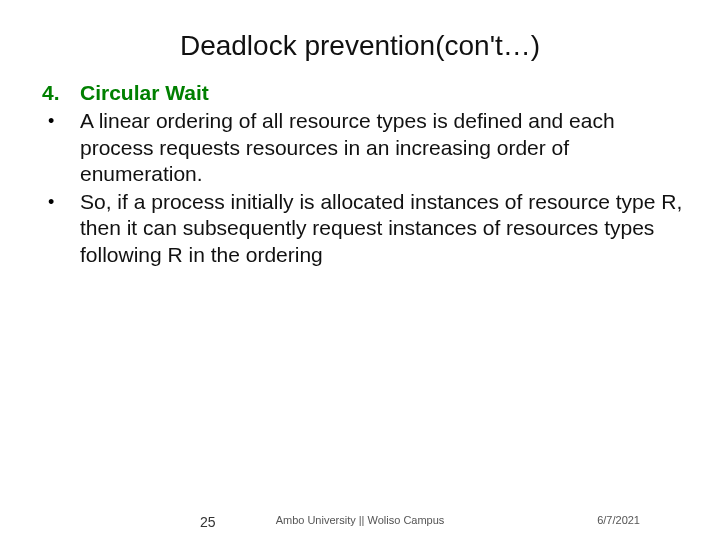 The height and width of the screenshot is (540, 720). I want to click on item-heading: Circular Wait, so click(382, 93).